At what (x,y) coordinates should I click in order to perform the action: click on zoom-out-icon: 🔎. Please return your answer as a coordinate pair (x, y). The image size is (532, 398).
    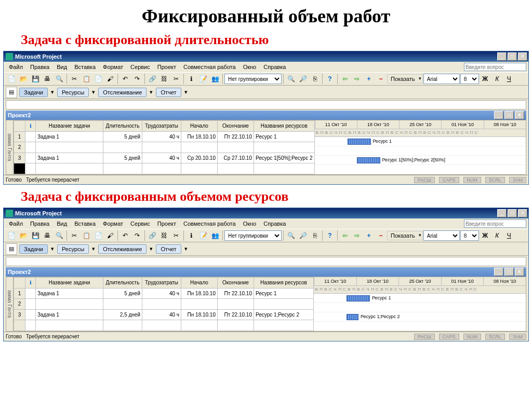
    Looking at the image, I should click on (303, 79).